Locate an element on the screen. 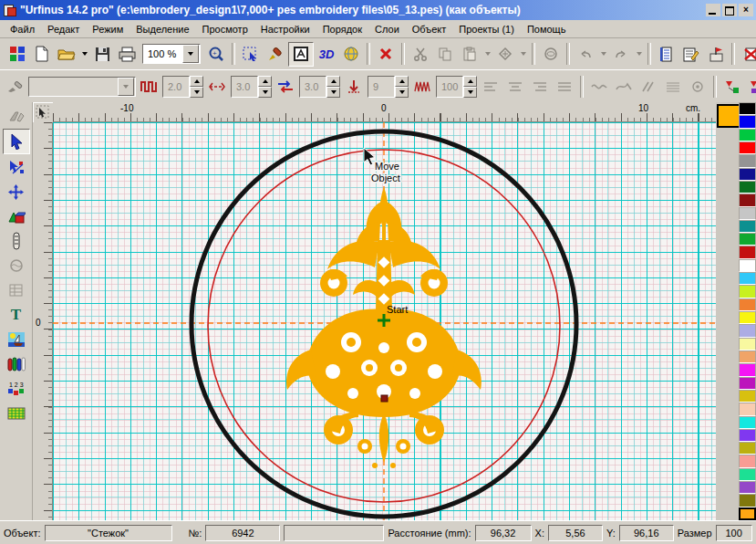 The width and height of the screenshot is (756, 544). align-right-button is located at coordinates (540, 86).